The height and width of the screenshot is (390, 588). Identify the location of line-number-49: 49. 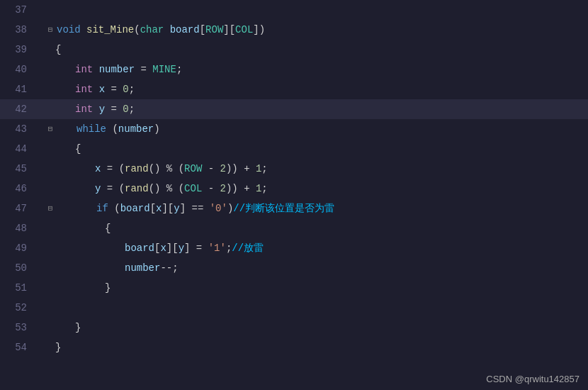
(18, 248).